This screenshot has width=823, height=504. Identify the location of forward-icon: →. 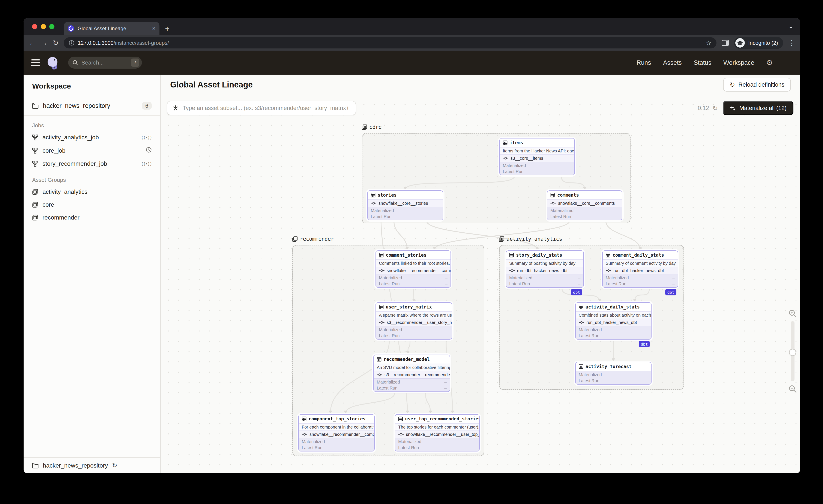
(44, 43).